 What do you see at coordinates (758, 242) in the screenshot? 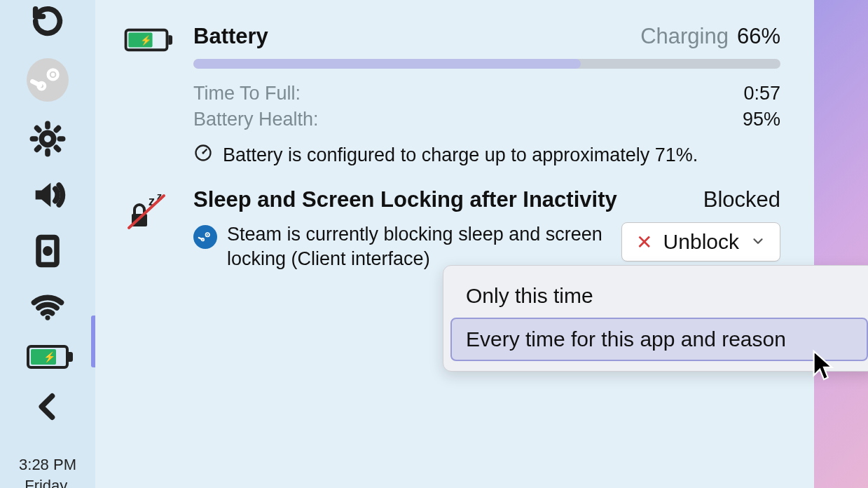
I see `chevron-down-icon` at bounding box center [758, 242].